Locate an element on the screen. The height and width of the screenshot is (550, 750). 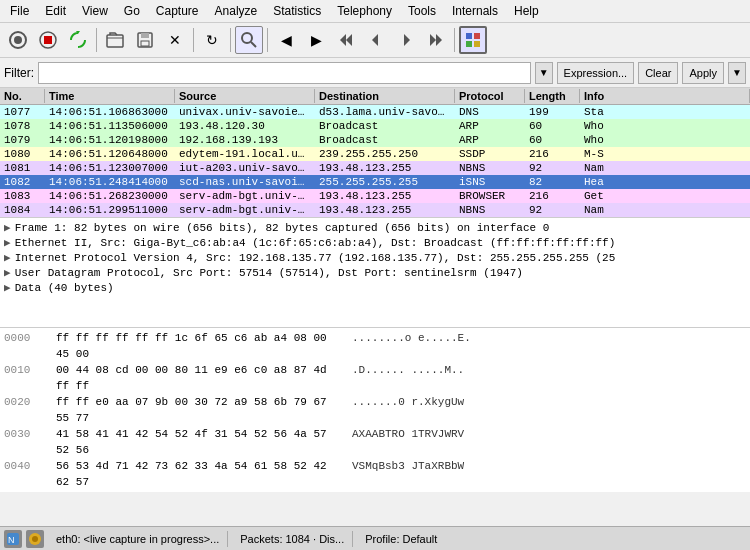
menu-internals: Internals is located at coordinates (475, 11).